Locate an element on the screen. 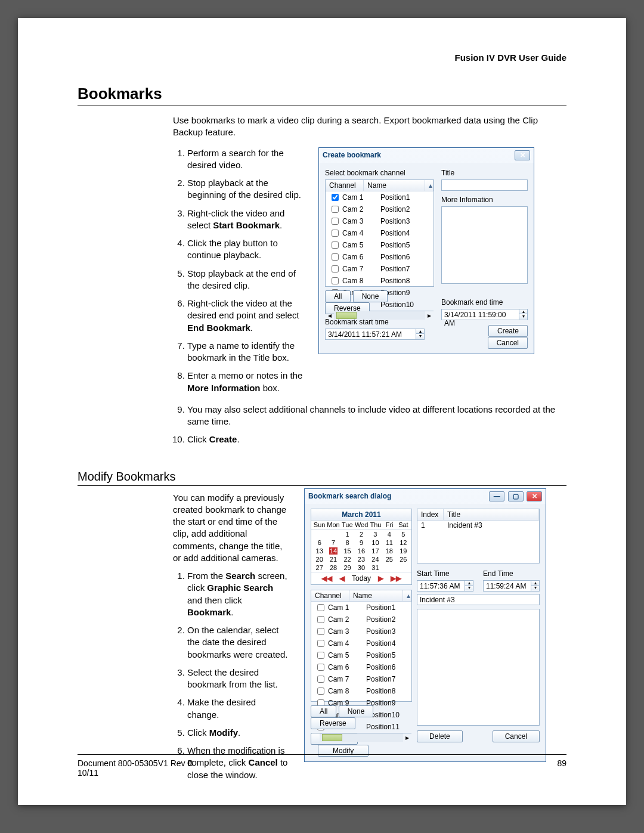 This screenshot has height=833, width=644. calendar-day: 19 is located at coordinates (403, 551).